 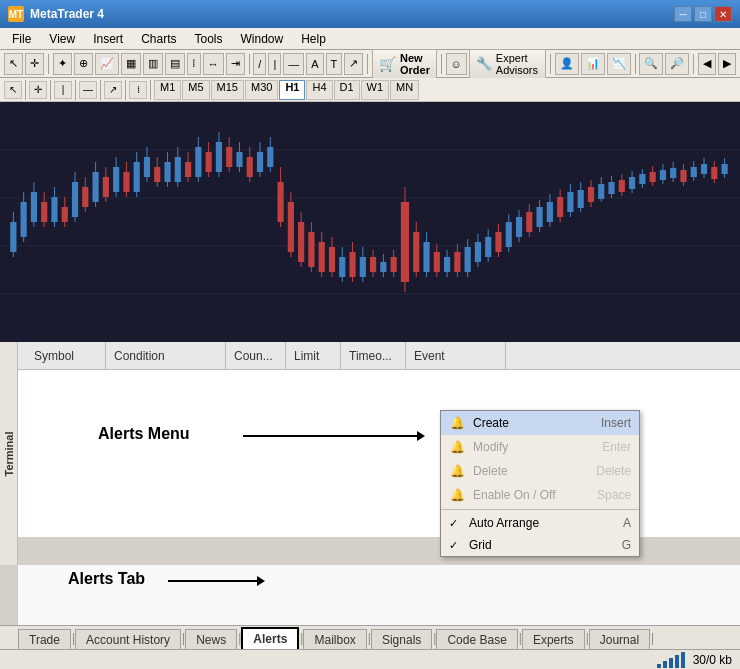 I want to click on indicator-tool: 📈, so click(x=107, y=64).